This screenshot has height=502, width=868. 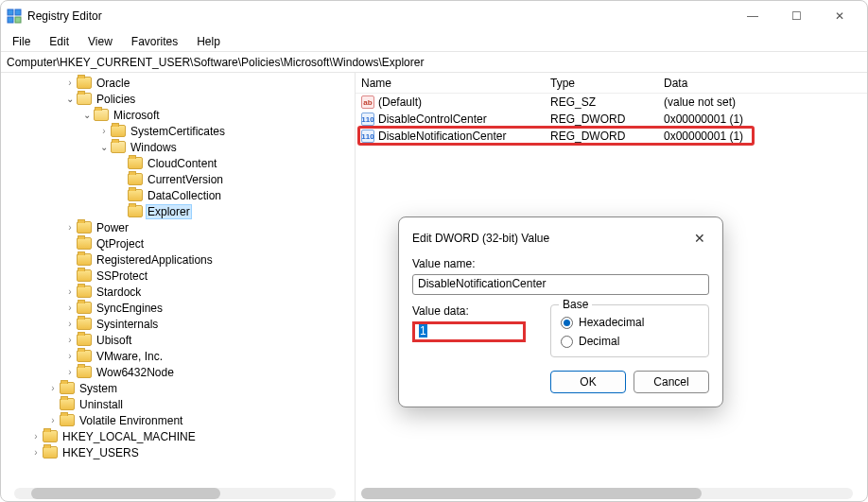 I want to click on tree-item-qtproject: QtProject, so click(x=180, y=244).